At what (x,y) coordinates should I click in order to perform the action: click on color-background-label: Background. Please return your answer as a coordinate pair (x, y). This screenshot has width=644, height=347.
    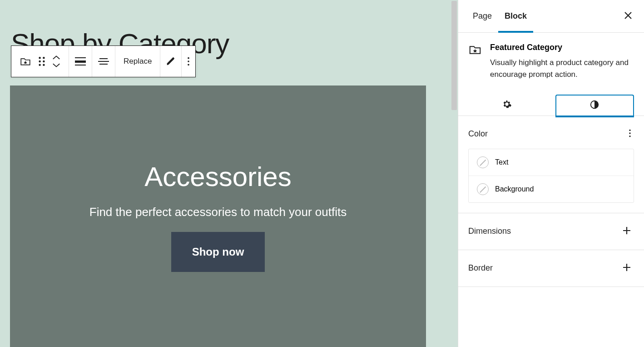
    Looking at the image, I should click on (514, 189).